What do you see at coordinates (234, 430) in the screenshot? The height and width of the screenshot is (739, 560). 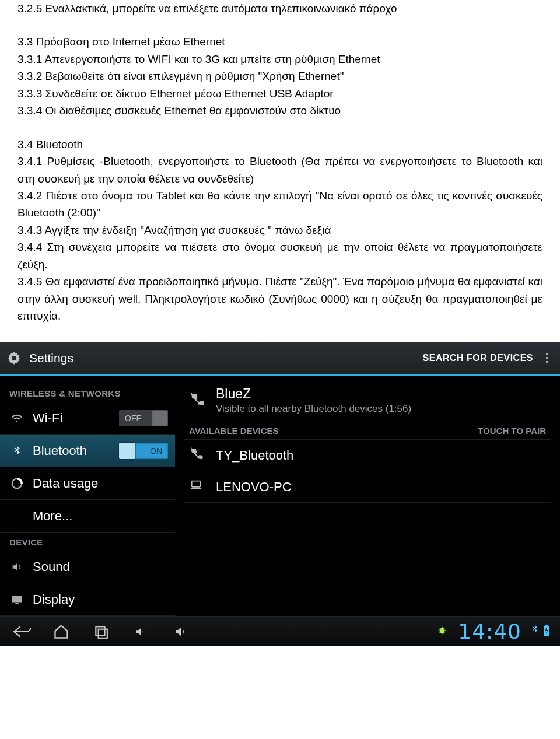 I see `header-available: AVAILABLE DEVICES` at bounding box center [234, 430].